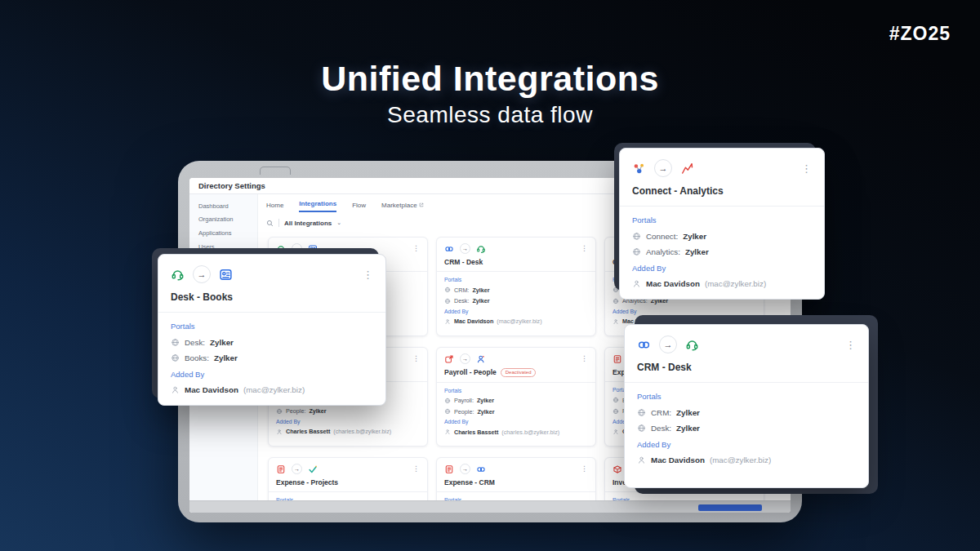  Describe the element at coordinates (318, 206) in the screenshot. I see `tab-integrations: Integrations` at that location.